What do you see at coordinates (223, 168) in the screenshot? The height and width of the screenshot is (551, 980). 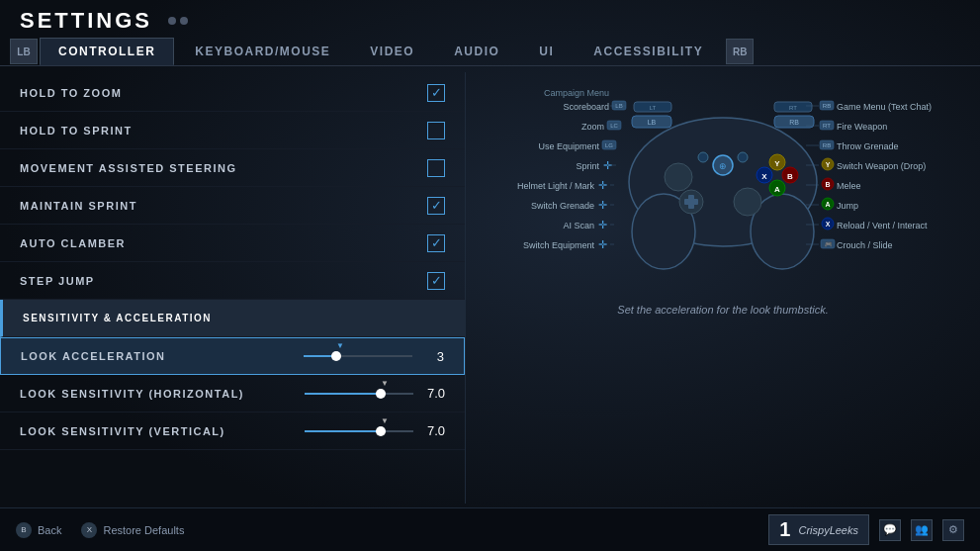 I see `movement-steering-label: MOVEMENT ASSISTED STEERING` at bounding box center [223, 168].